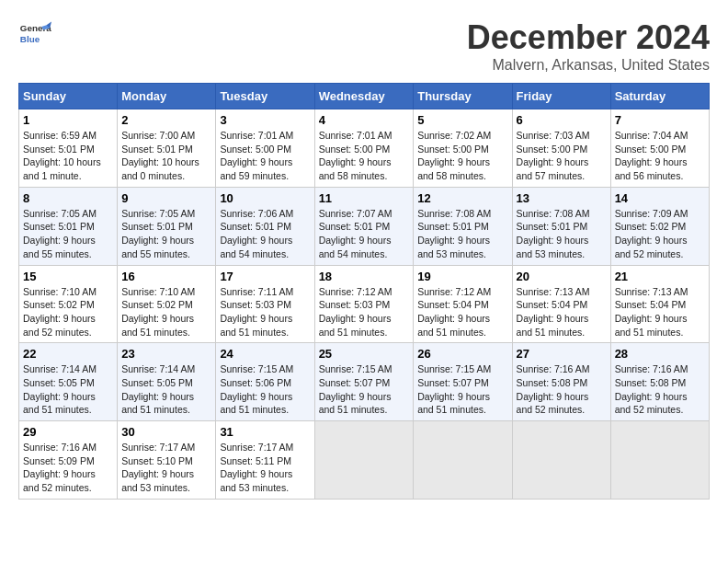 The image size is (728, 563). What do you see at coordinates (562, 353) in the screenshot?
I see `day-number: 27` at bounding box center [562, 353].